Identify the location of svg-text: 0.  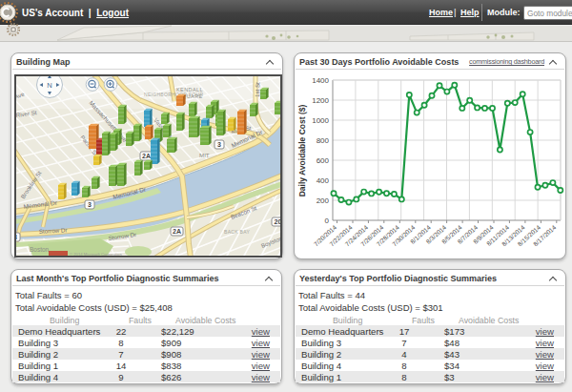
(328, 221).